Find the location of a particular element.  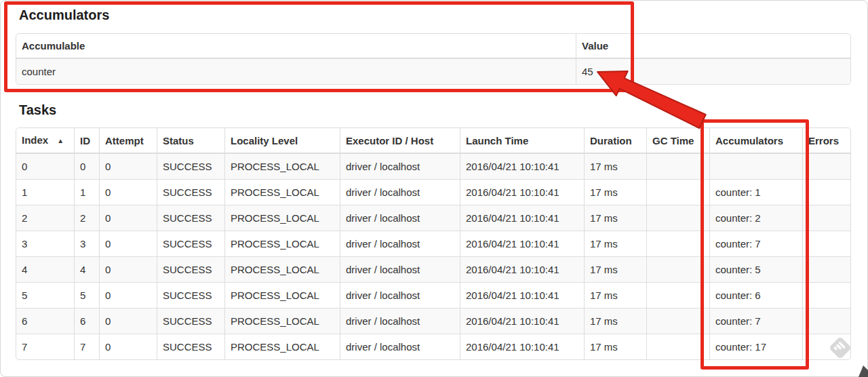

table-cell: counter: 5 is located at coordinates (755, 269).